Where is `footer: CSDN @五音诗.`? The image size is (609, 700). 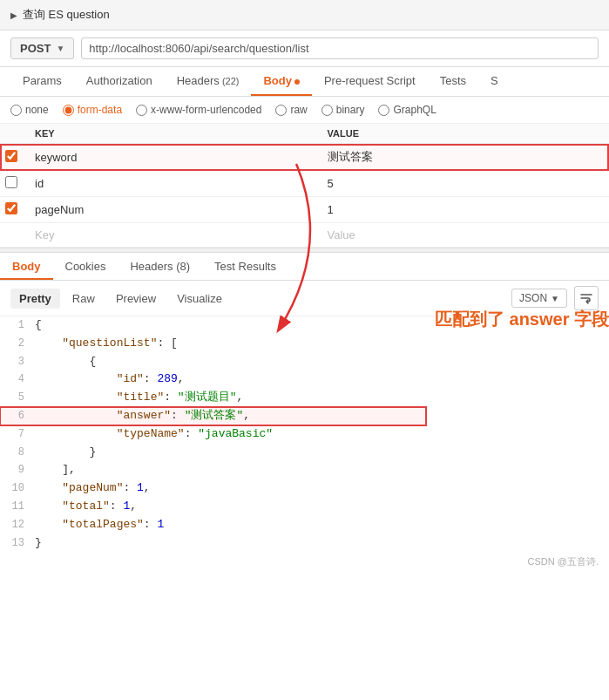
footer: CSDN @五音诗. is located at coordinates (305, 561).